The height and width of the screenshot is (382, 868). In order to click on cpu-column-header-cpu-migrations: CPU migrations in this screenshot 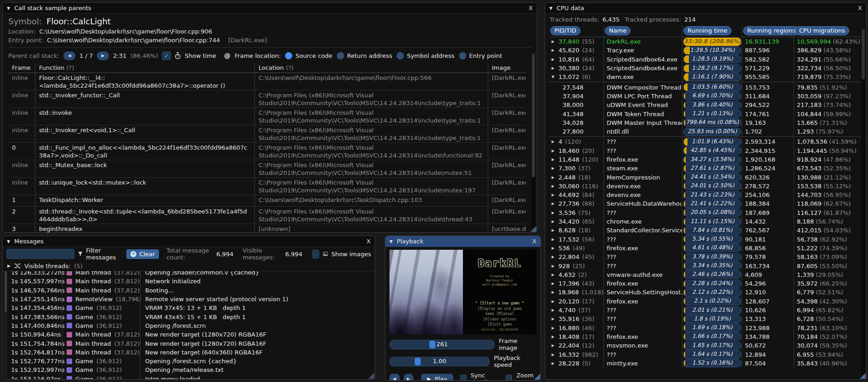, I will do `click(830, 31)`.